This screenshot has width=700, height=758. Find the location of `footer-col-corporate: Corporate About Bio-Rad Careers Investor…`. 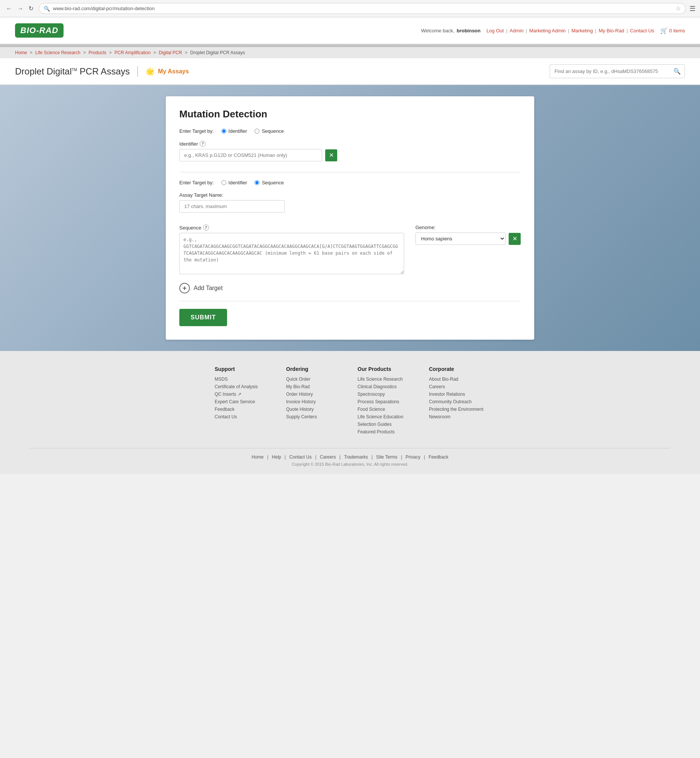

footer-col-corporate: Corporate About Bio-Rad Careers Investor… is located at coordinates (457, 401).